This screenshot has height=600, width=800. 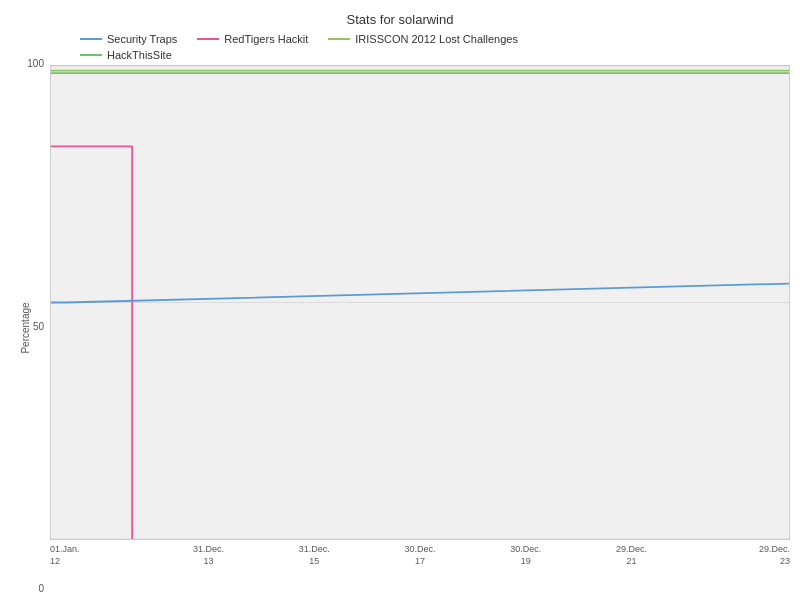 I want to click on x-tick: 30.Dec.17, so click(x=420, y=556).